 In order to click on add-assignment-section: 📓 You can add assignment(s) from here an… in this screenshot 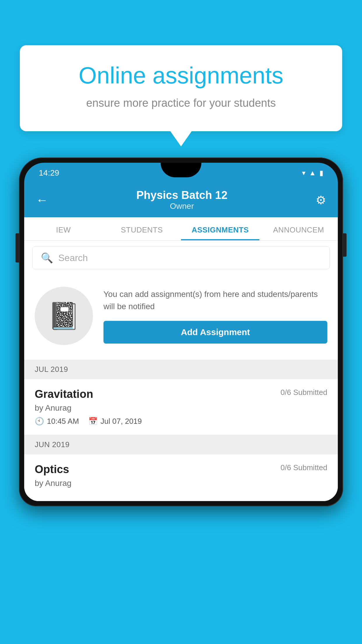, I will do `click(181, 317)`.